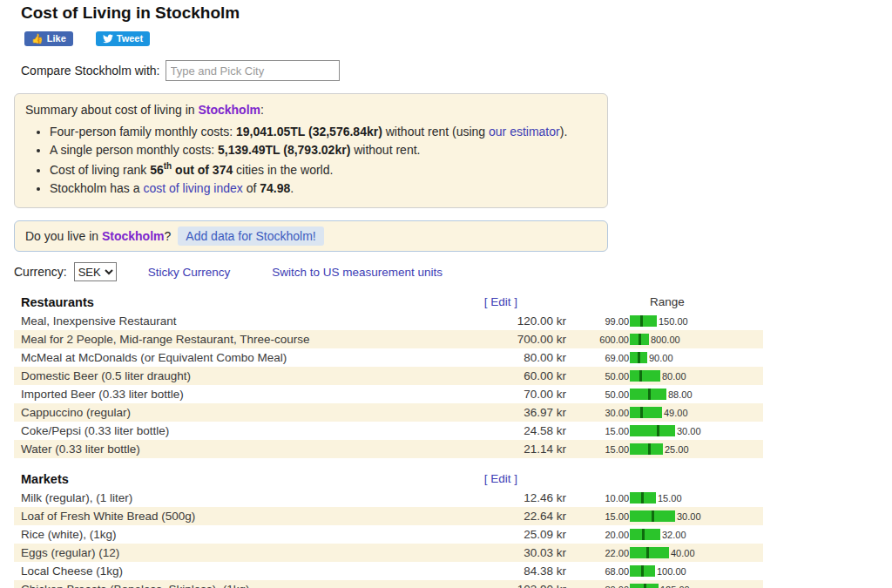  What do you see at coordinates (389, 479) in the screenshot?
I see `section-header-row: Markets[ Edit ]` at bounding box center [389, 479].